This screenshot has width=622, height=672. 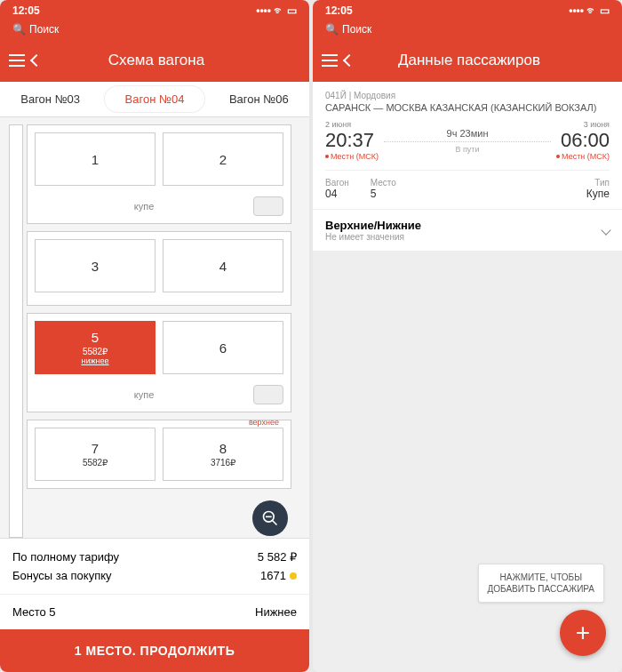 What do you see at coordinates (270, 518) in the screenshot?
I see `zoom-out-button` at bounding box center [270, 518].